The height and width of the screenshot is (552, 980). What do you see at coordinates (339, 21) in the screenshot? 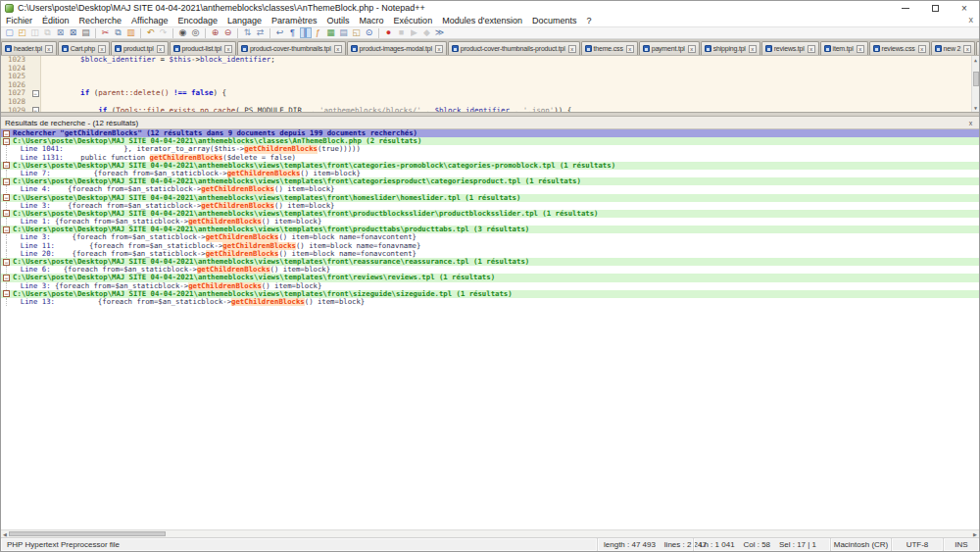
I see `menu-item-outils: Outils` at bounding box center [339, 21].